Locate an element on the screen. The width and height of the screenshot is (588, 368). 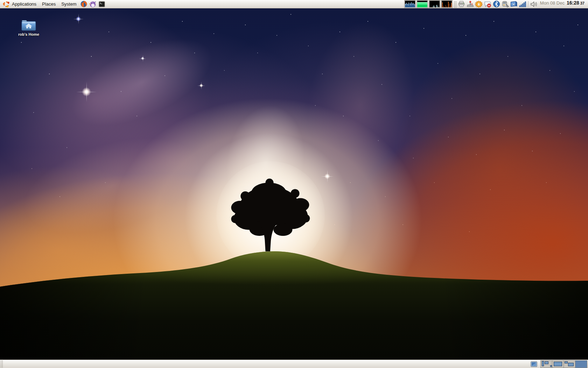
terminal-icon is located at coordinates (102, 4).